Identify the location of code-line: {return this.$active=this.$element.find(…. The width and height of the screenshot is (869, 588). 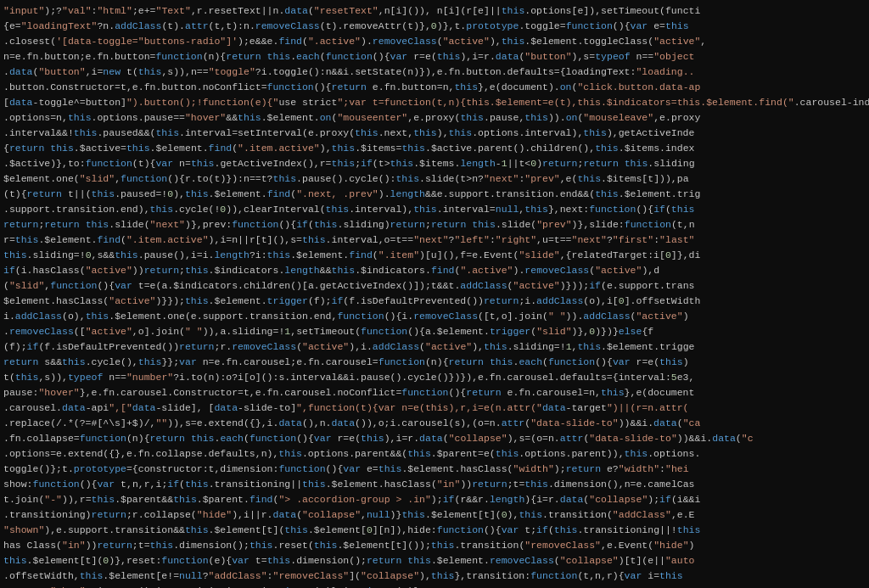
(434, 148).